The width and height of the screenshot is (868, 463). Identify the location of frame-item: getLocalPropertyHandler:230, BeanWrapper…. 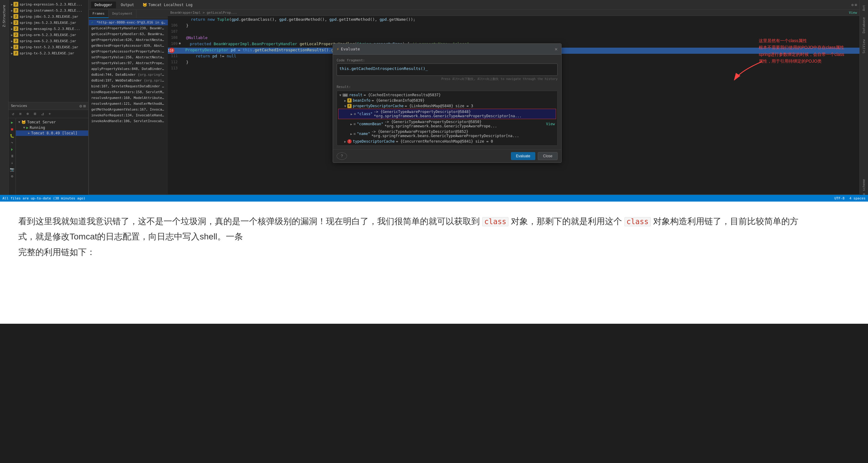
(128, 28).